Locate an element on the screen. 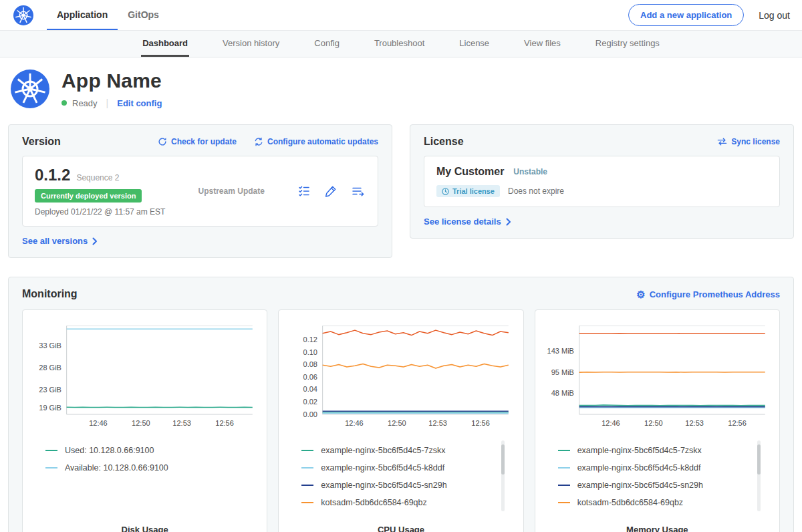  deploy-logs-icon is located at coordinates (358, 191).